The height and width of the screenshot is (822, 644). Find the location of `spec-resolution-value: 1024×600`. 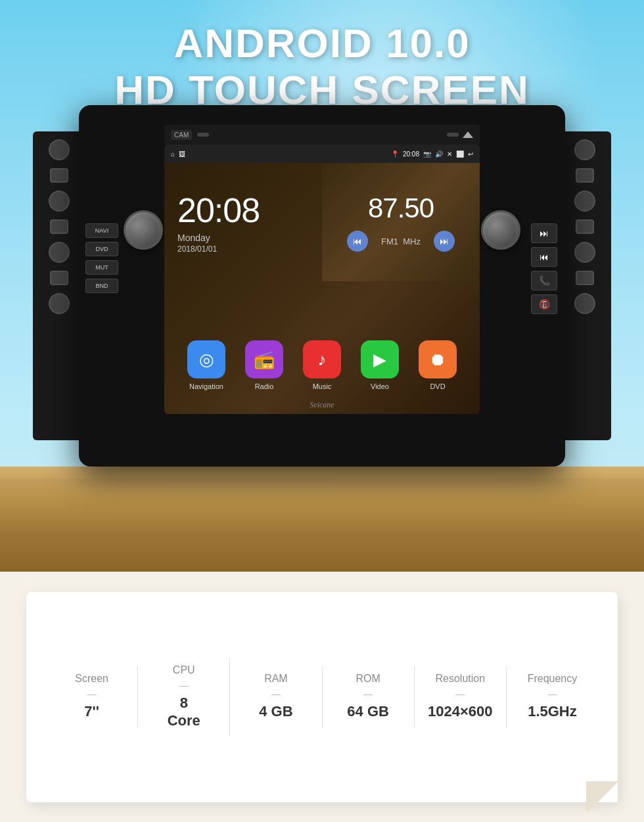

spec-resolution-value: 1024×600 is located at coordinates (460, 712).